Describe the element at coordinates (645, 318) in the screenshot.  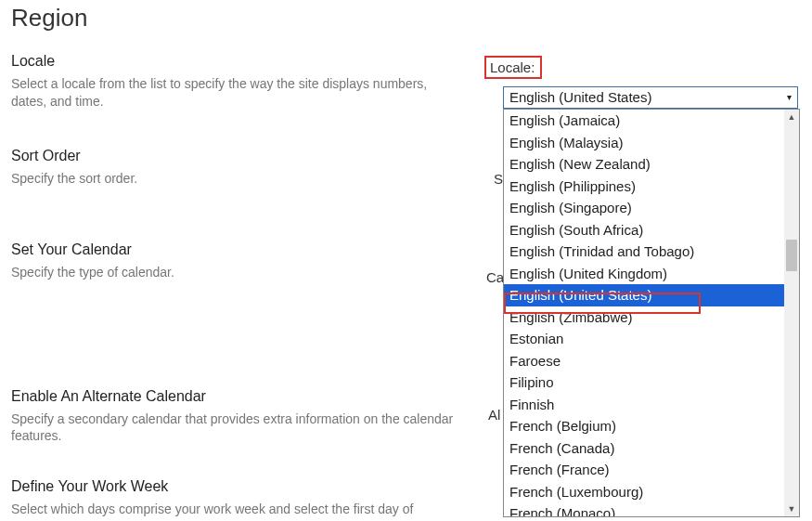
I see `locale-option: English (Zimbabwe)` at that location.